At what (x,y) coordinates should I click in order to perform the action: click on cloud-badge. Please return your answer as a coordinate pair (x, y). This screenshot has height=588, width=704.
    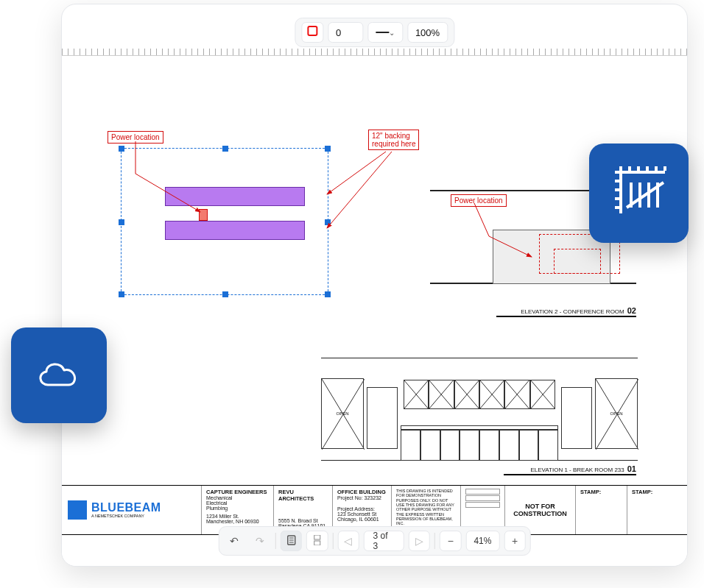
    Looking at the image, I should click on (59, 375).